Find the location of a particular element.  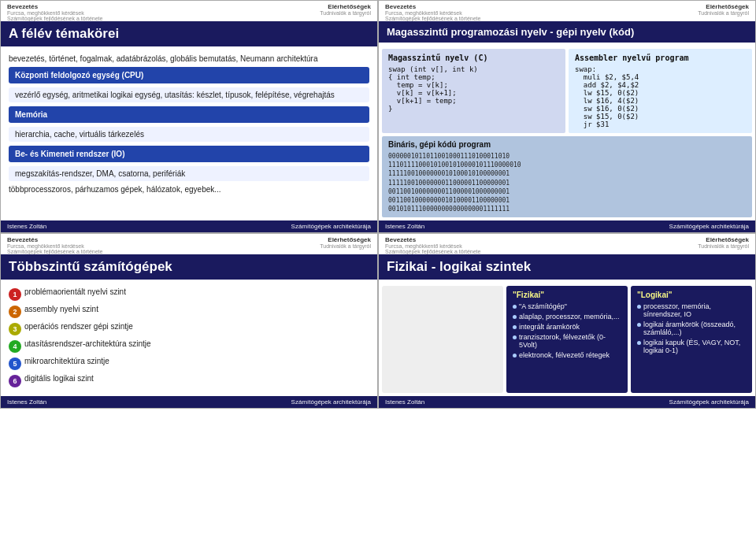

binary-line: 00110010000000010100001100000001 is located at coordinates (567, 200).